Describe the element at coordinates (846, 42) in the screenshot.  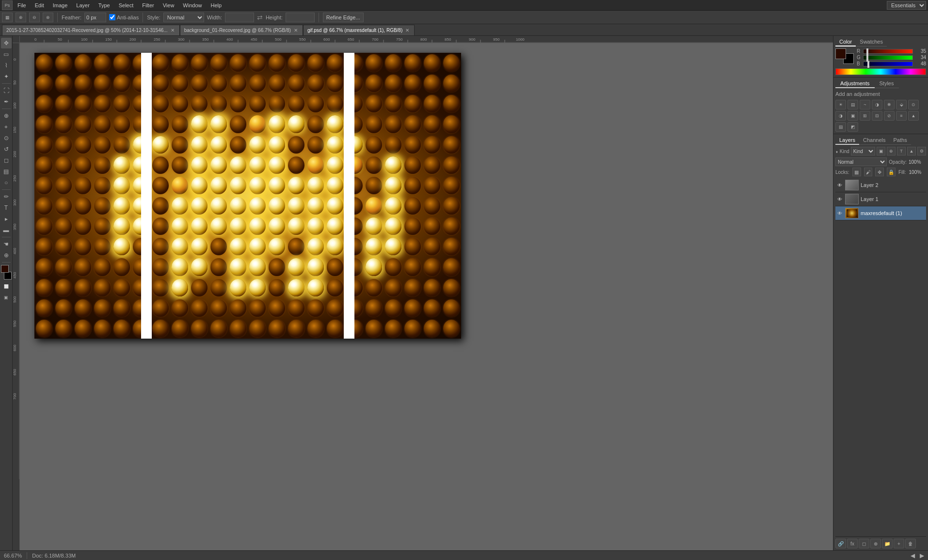
I see `color-tab: Color` at that location.